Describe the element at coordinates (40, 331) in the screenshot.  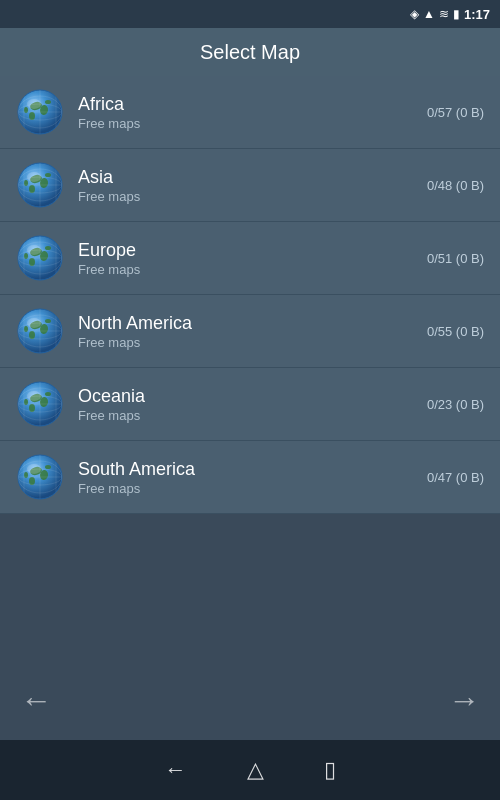
I see `globe-icon-north-america` at that location.